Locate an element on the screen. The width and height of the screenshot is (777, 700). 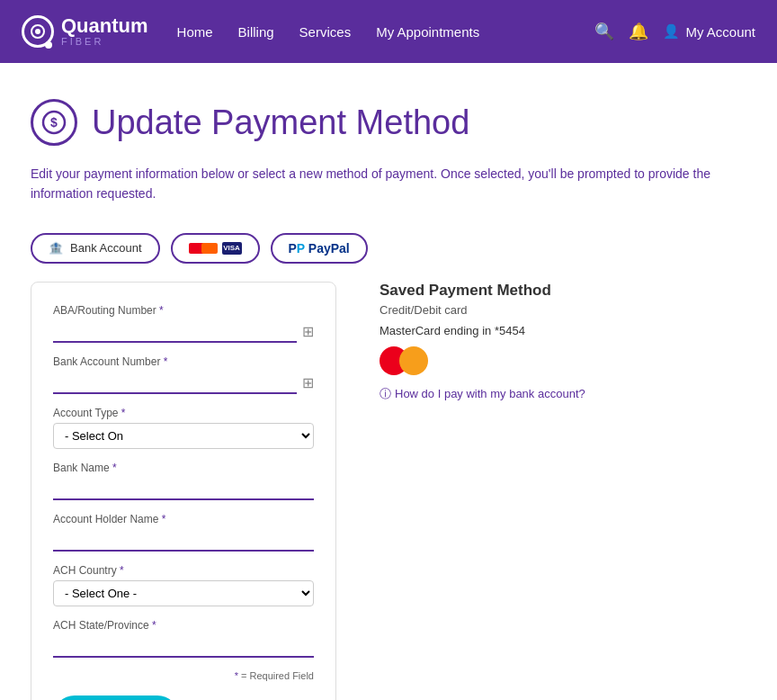
ach-country-group: ACH Country * - Select One - is located at coordinates (183, 585).